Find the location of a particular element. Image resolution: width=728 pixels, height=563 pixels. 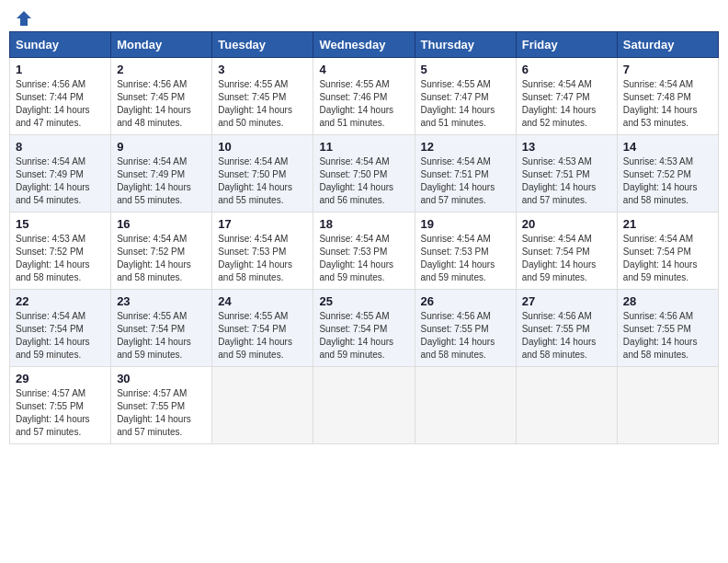

calendar-day-cell: 30Sunrise: 4:57 AMSunset: 7:55 PMDayligh… is located at coordinates (162, 406).